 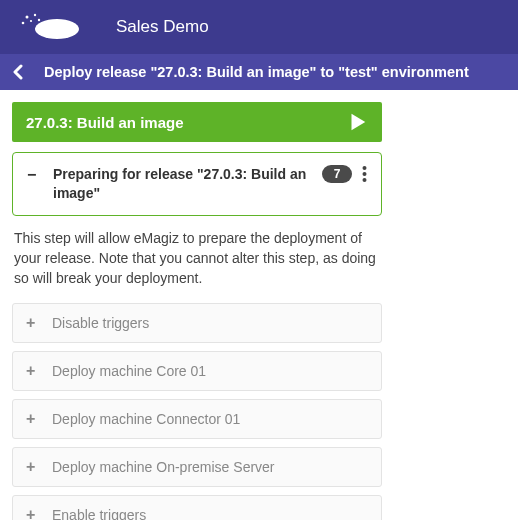 I want to click on step-count-badge: 7, so click(x=337, y=174).